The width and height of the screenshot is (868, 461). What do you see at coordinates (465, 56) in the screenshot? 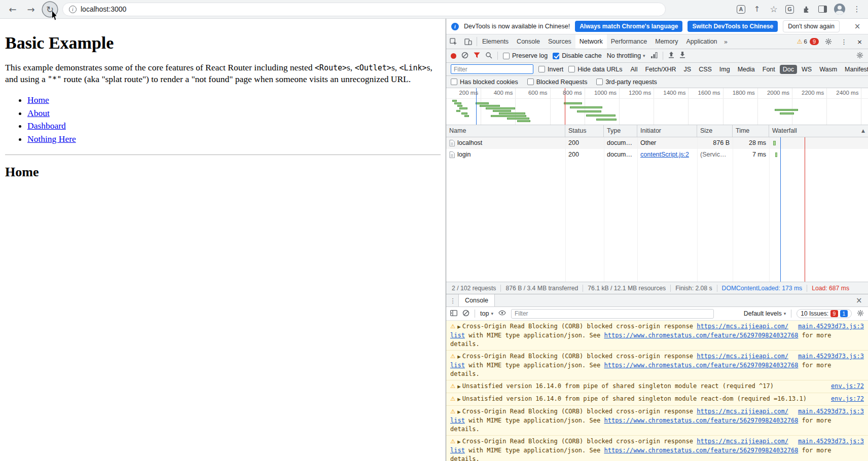
I see `clear-network-icon` at bounding box center [465, 56].